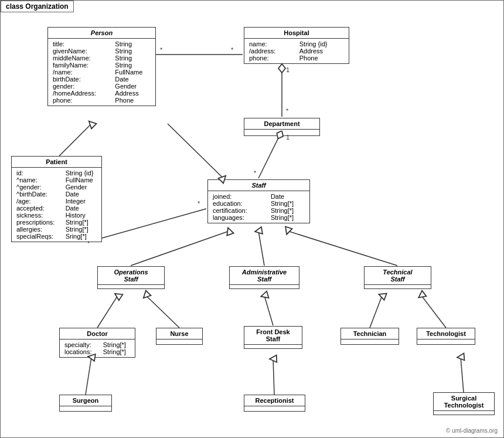 The width and height of the screenshot is (504, 438). What do you see at coordinates (273, 338) in the screenshot?
I see `class-front-desk-staff: Front Desk Staff` at bounding box center [273, 338].